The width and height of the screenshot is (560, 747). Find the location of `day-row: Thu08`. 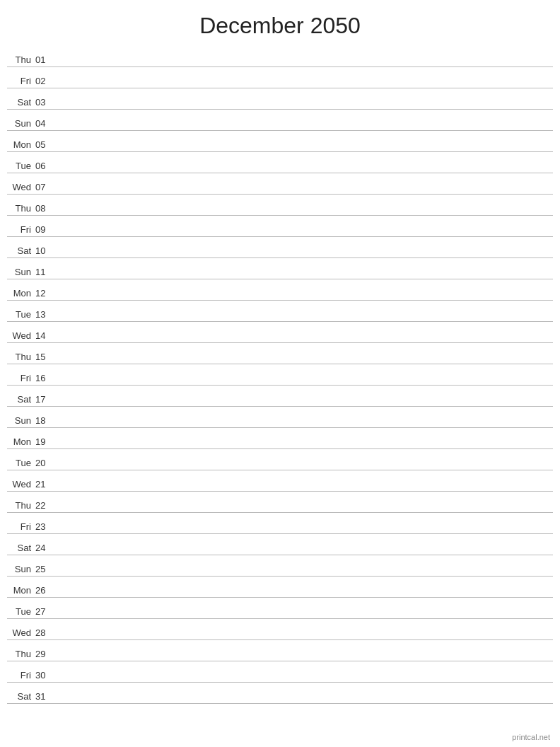

day-row: Thu08 is located at coordinates (280, 205).